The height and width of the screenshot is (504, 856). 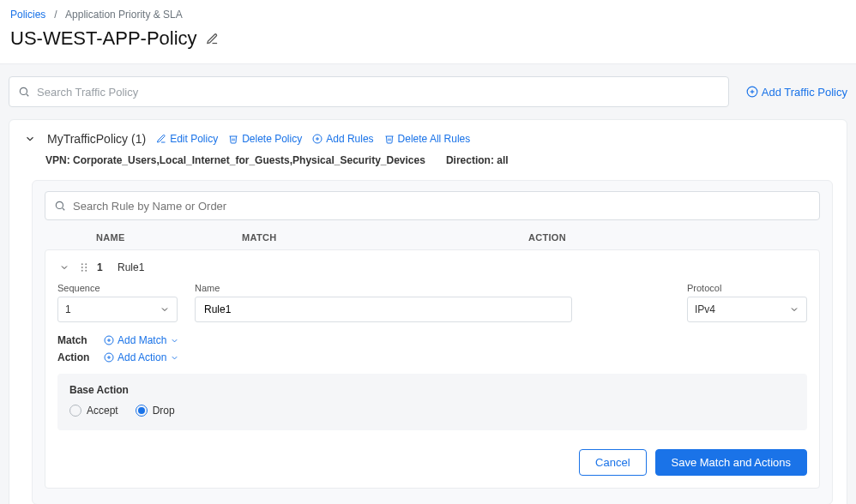 I want to click on radio-drop-label: Drop, so click(x=164, y=411).